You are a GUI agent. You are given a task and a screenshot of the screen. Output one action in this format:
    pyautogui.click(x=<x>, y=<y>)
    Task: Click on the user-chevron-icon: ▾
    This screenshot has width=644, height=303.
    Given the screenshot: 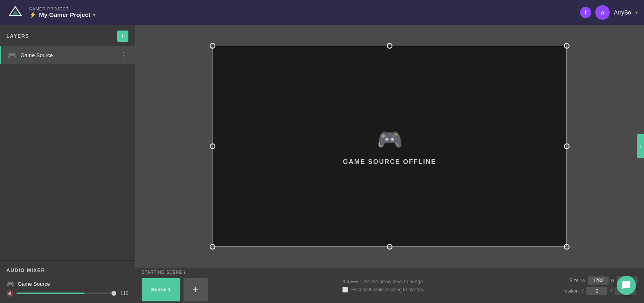 What is the action you would take?
    pyautogui.click(x=636, y=12)
    